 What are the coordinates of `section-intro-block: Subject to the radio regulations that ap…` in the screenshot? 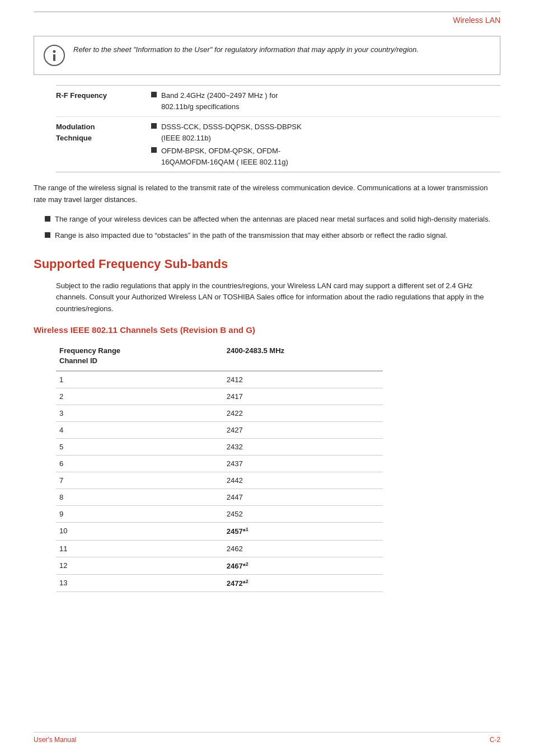 It's located at (278, 298).